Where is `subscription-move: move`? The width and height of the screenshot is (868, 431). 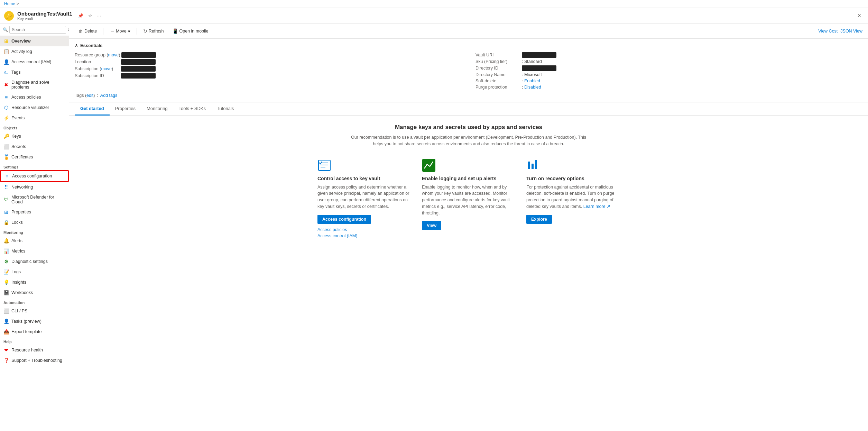 subscription-move: move is located at coordinates (107, 69).